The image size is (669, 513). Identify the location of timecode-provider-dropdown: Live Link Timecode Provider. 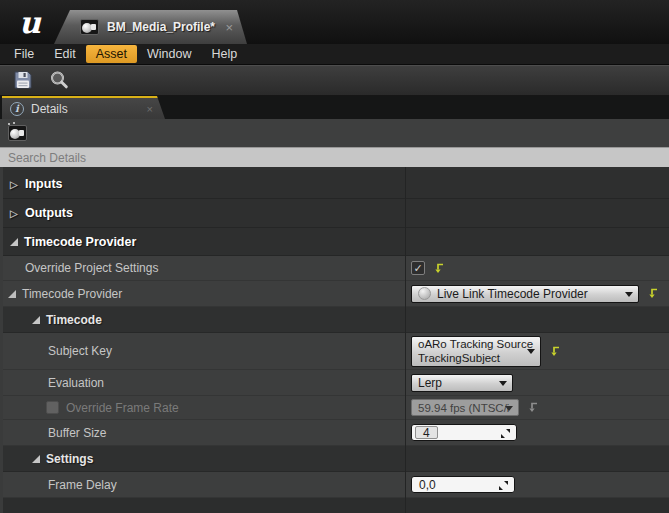
(525, 294).